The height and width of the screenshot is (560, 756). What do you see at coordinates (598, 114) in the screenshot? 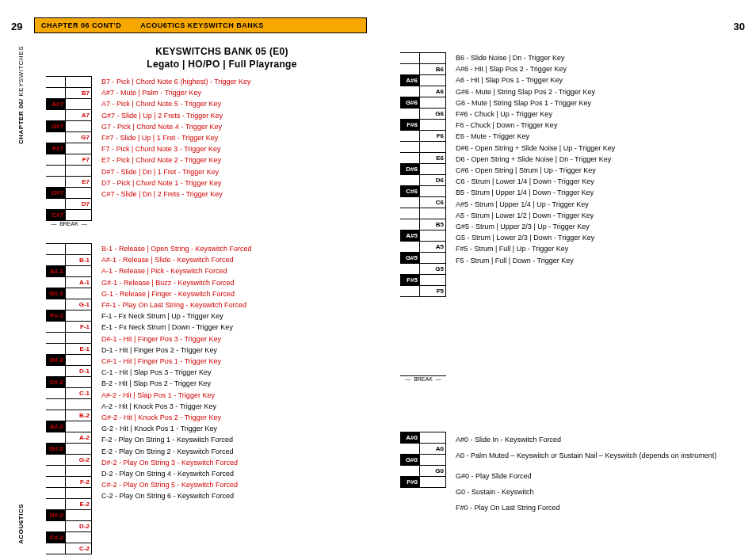
I see `keyswitch-description: F#6 - Chuck | Up - Trigger Key` at bounding box center [598, 114].